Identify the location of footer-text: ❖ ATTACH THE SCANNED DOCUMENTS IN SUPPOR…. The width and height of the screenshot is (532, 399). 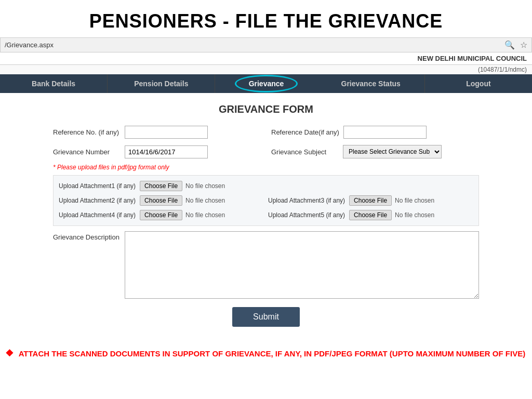
(266, 353).